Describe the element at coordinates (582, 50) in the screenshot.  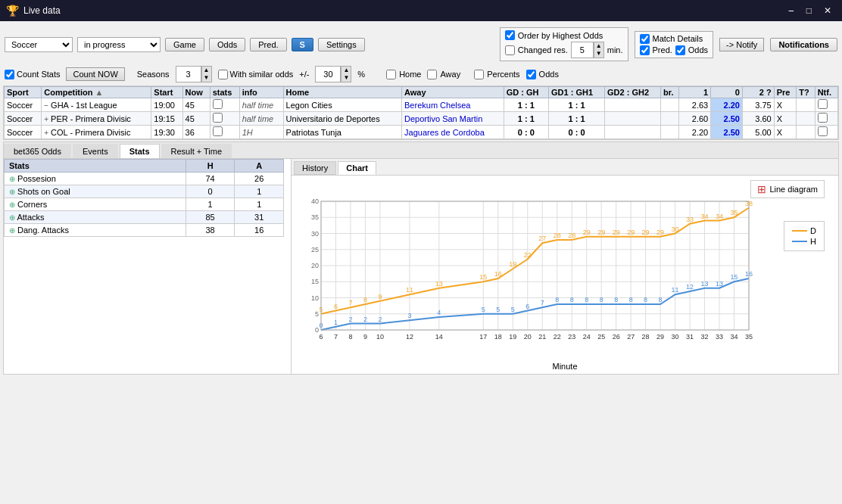
I see `min-value-input: 5` at that location.